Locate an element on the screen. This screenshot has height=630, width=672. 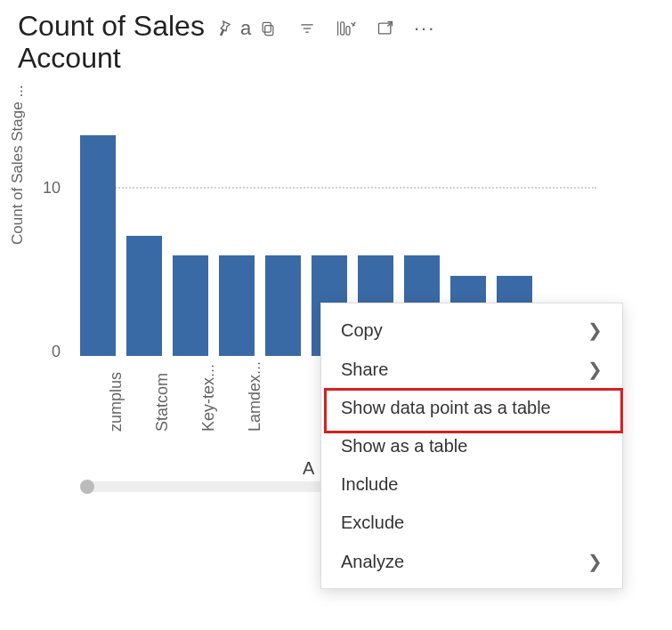
more-options-icon: ··· is located at coordinates (425, 28).